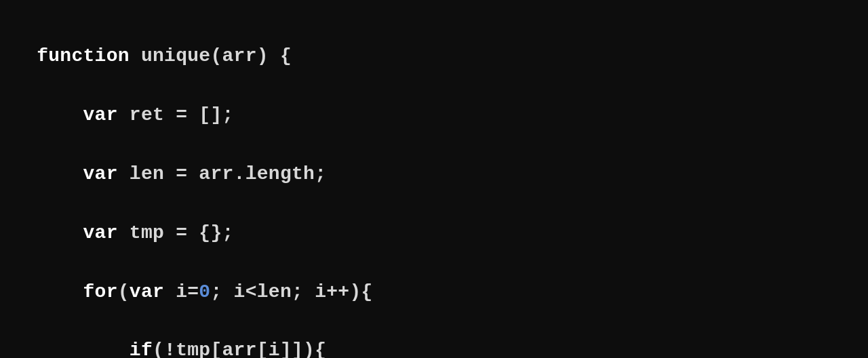  Describe the element at coordinates (135, 233) in the screenshot. I see `line-4: var tmp = {};` at that location.